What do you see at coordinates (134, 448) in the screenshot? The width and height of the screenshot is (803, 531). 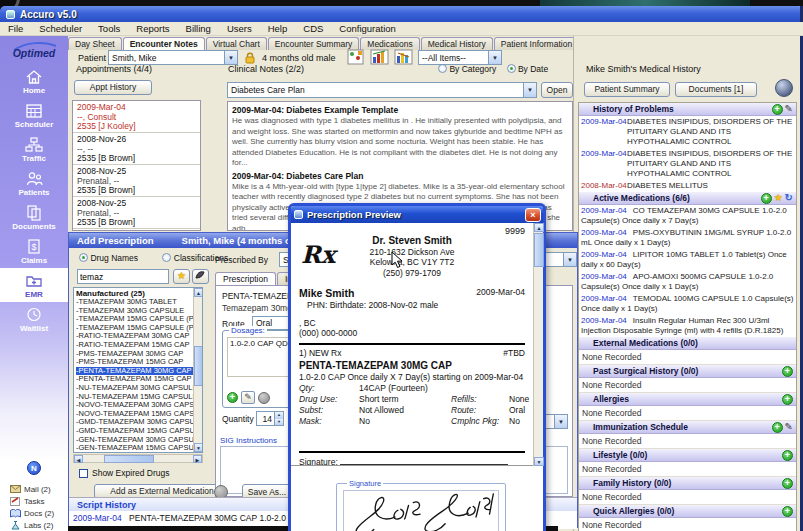 I see `drug-row: GEN-TEMAZEPAM 15MG CAPSULE` at bounding box center [134, 448].